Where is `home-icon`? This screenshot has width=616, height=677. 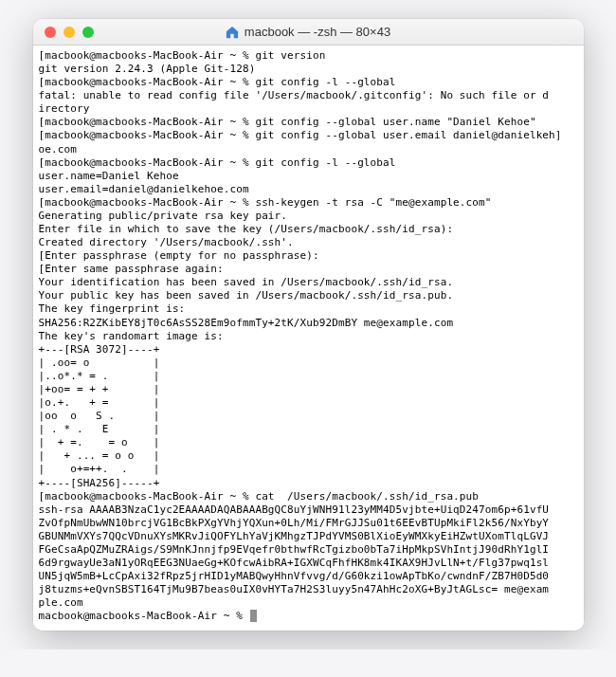 home-icon is located at coordinates (232, 32).